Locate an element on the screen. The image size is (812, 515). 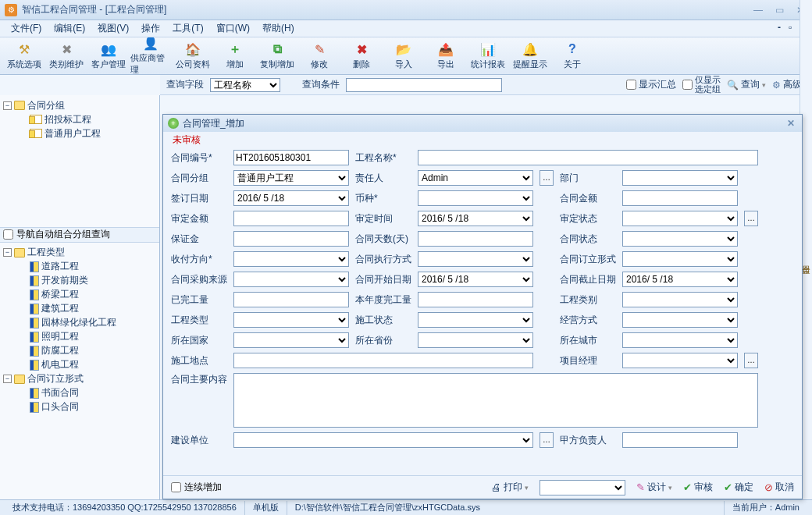
tree2-node1: −工程类型 is located at coordinates (80, 253).